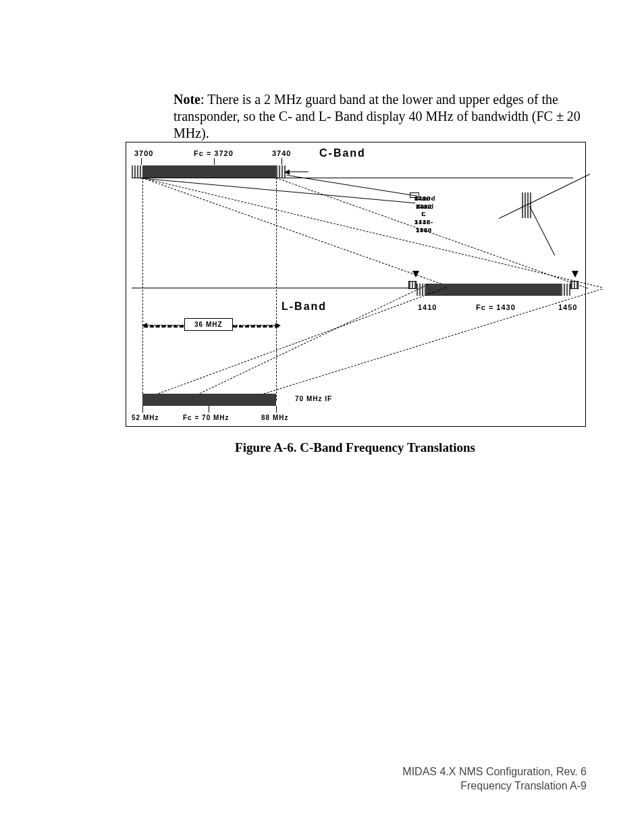 Image resolution: width=644 pixels, height=834 pixels. What do you see at coordinates (298, 172) in the screenshot?
I see `arrow` at bounding box center [298, 172].